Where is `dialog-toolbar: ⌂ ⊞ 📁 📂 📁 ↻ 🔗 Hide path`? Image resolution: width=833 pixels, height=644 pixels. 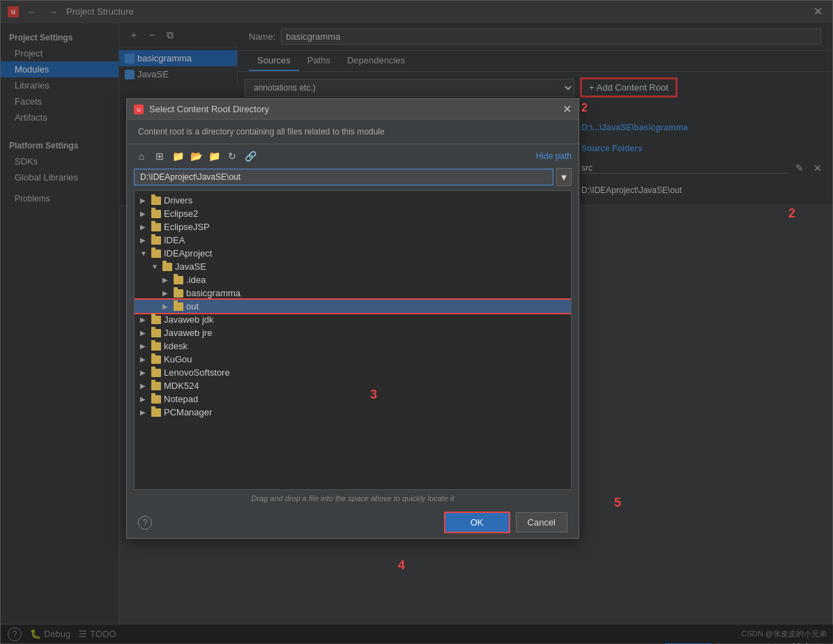 dialog-toolbar: ⌂ ⊞ 📁 📂 📁 ↻ 🔗 Hide path is located at coordinates (353, 156).